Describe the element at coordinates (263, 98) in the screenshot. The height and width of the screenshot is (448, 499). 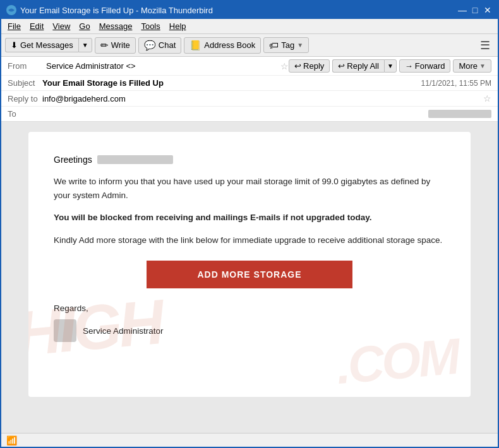
I see `reply-to-value: info@brigadeherd.com` at that location.